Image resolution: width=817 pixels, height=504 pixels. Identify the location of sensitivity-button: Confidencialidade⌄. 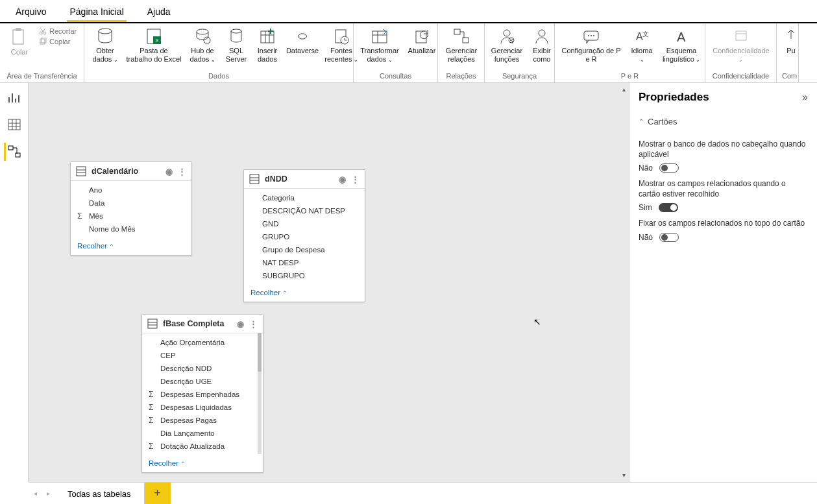
(741, 45).